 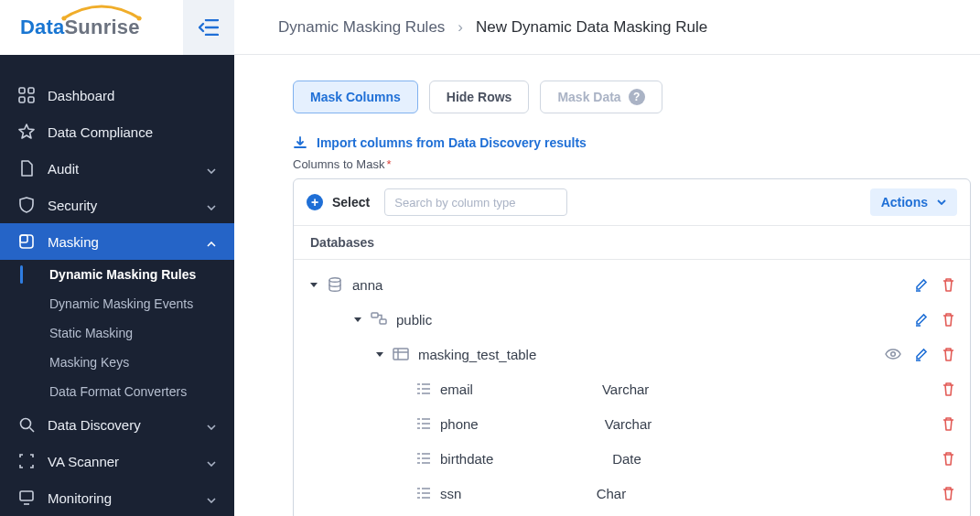 What do you see at coordinates (631, 493) in the screenshot?
I see `row-column: ssn Char` at bounding box center [631, 493].